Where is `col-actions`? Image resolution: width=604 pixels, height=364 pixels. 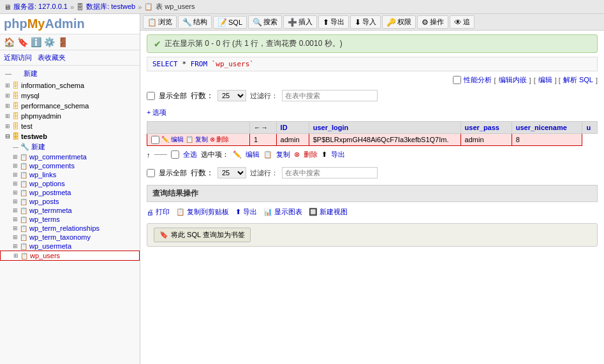
col-actions is located at coordinates (199, 127).